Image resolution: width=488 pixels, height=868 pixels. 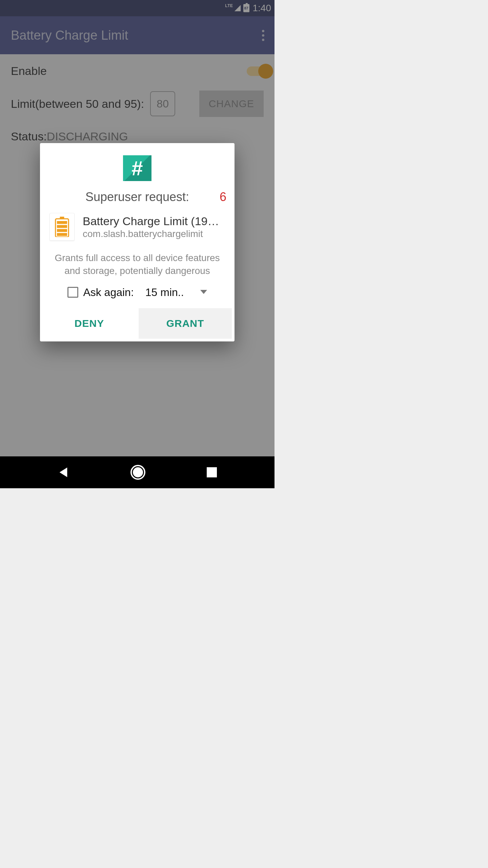 I want to click on dialog-button-row: DENY GRANT, so click(x=137, y=325).